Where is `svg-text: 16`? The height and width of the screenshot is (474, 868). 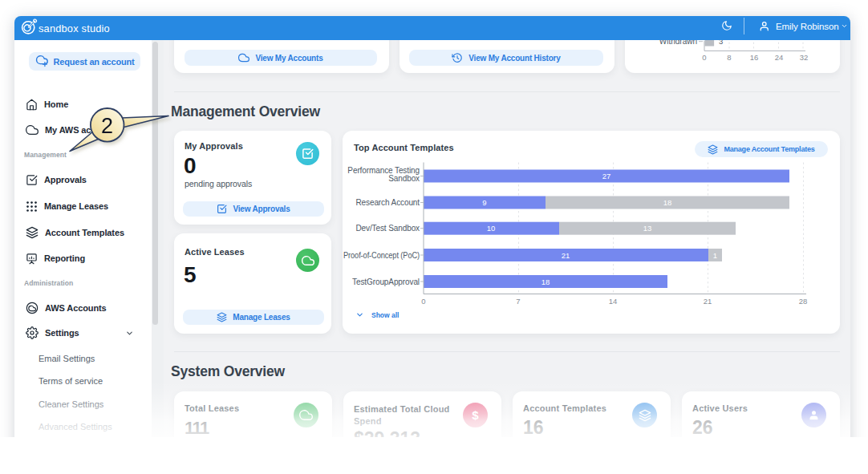
svg-text: 16 is located at coordinates (754, 58).